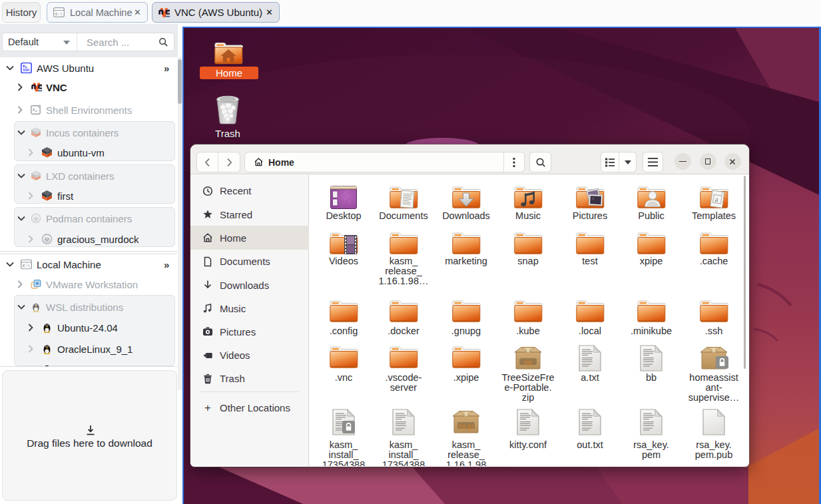 The height and width of the screenshot is (504, 821). Describe the element at coordinates (529, 362) in the screenshot. I see `svg-text: zip` at that location.